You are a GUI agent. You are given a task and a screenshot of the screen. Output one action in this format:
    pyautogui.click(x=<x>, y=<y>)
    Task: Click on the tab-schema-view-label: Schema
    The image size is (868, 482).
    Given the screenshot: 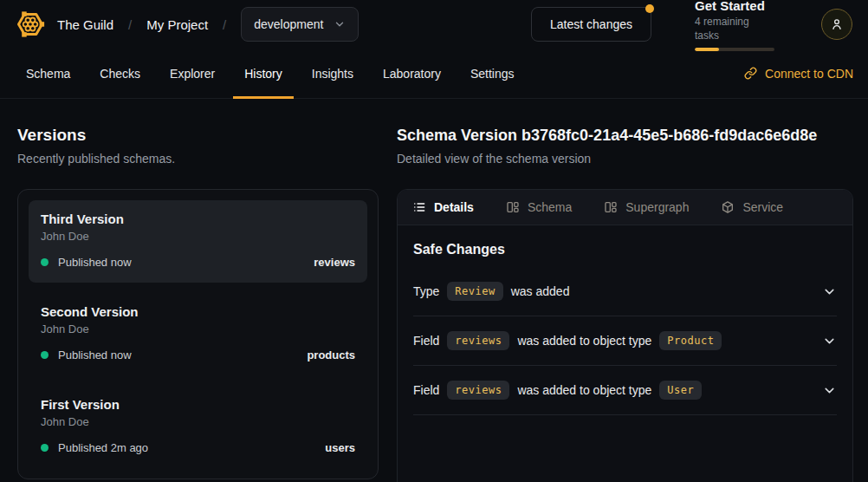 What is the action you would take?
    pyautogui.click(x=549, y=207)
    